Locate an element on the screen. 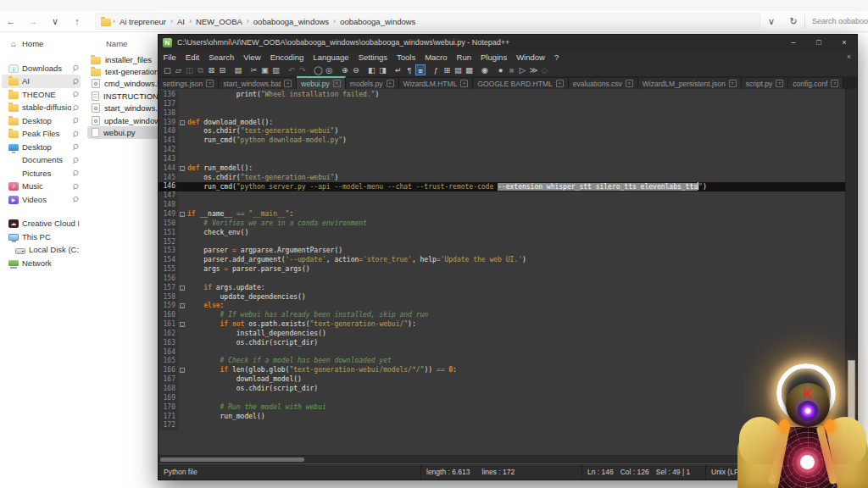 The width and height of the screenshot is (868, 488). minimize-button: – is located at coordinates (793, 42).